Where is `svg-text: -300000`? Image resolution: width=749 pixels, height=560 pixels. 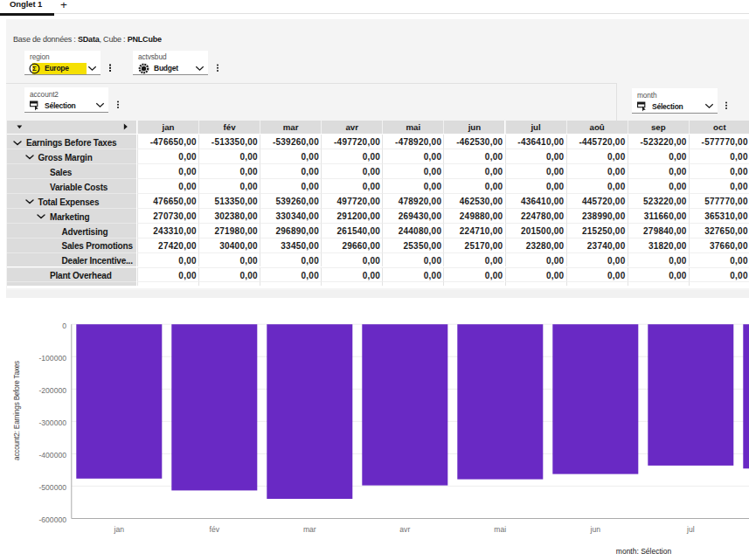
svg-text: -300000 is located at coordinates (52, 423).